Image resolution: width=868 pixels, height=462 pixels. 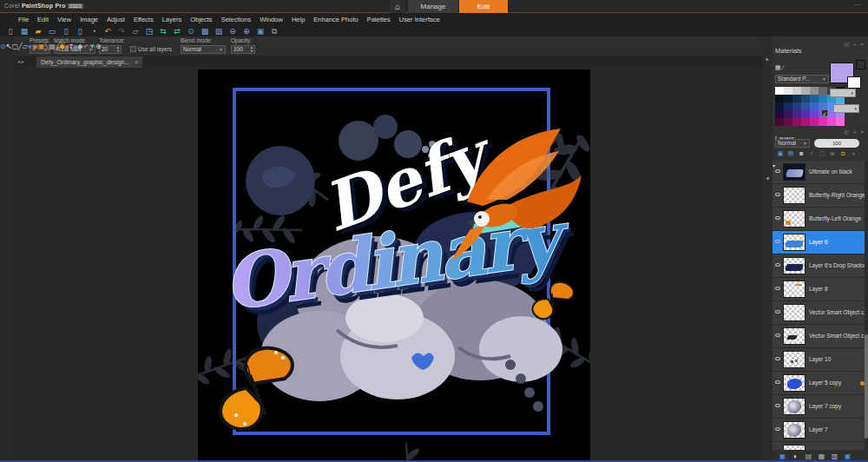 I want to click on scan-icon: ▭, so click(x=52, y=31).